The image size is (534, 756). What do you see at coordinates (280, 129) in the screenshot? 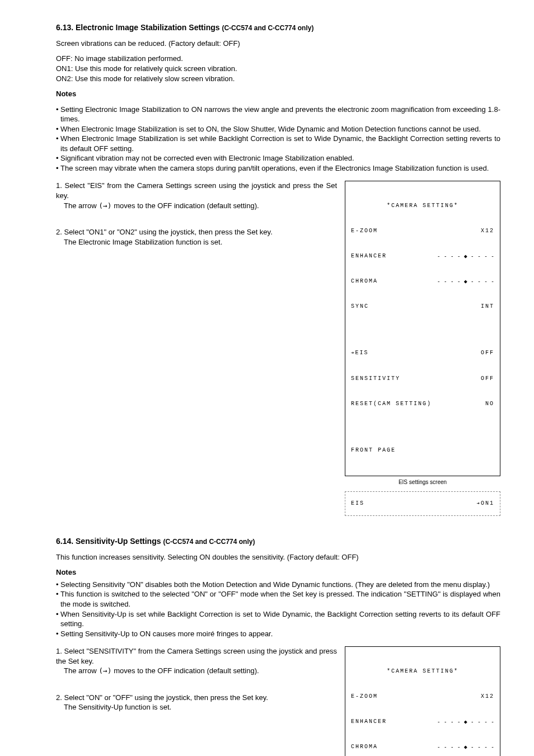
I see `note-613-1: When Electronic Image Stabilization is s…` at bounding box center [280, 129].